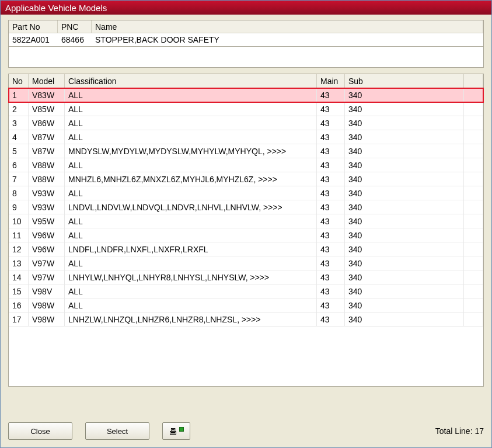 The image size is (492, 448). What do you see at coordinates (191, 81) in the screenshot?
I see `col-header-classification: Classification` at bounding box center [191, 81].